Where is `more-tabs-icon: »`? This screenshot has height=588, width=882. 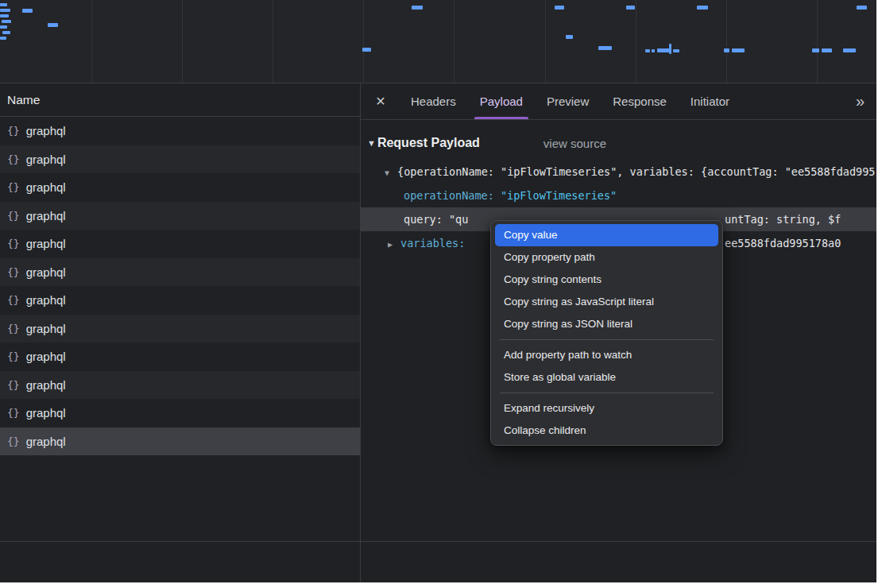 more-tabs-icon: » is located at coordinates (860, 102).